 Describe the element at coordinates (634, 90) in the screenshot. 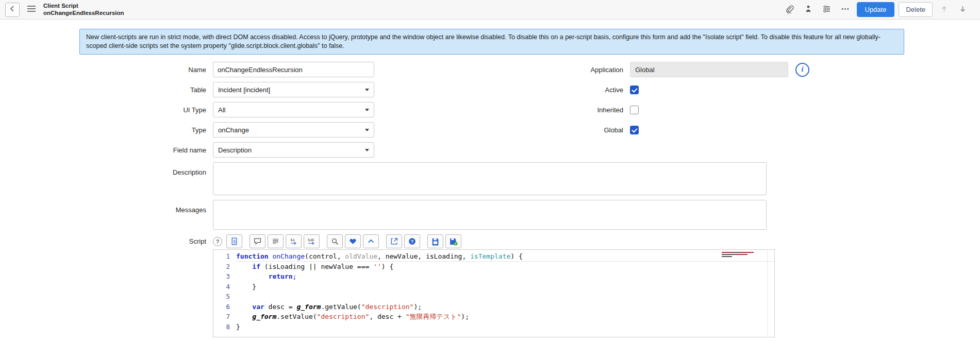

I see `active-checkbox` at that location.